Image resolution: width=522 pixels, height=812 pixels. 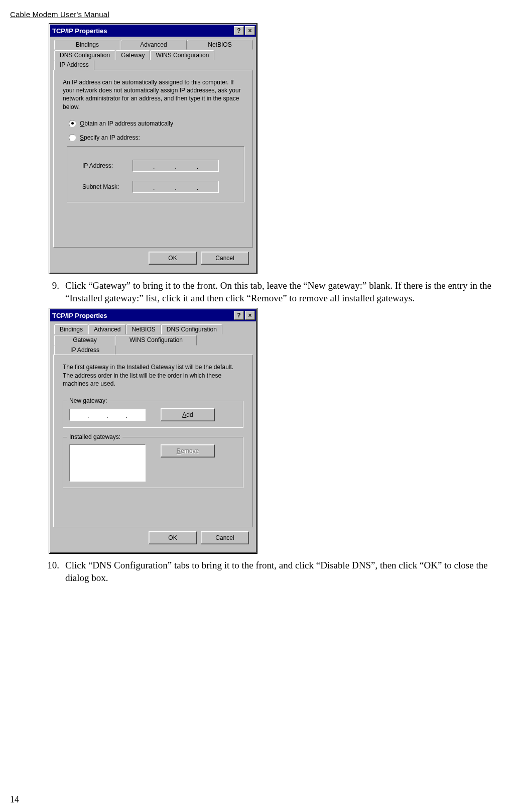 What do you see at coordinates (52, 292) in the screenshot?
I see `step-number: 9.` at bounding box center [52, 292].